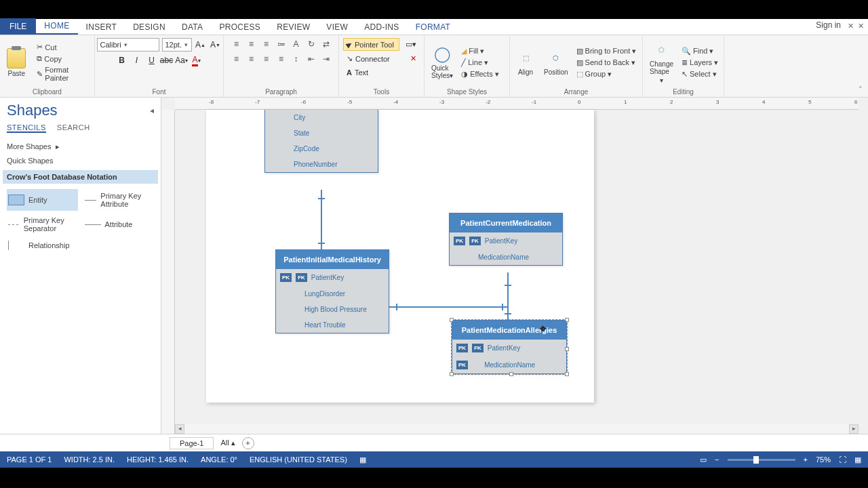 The width and height of the screenshot is (868, 488). What do you see at coordinates (267, 44) in the screenshot?
I see `align-bottom-button: ≡` at bounding box center [267, 44].